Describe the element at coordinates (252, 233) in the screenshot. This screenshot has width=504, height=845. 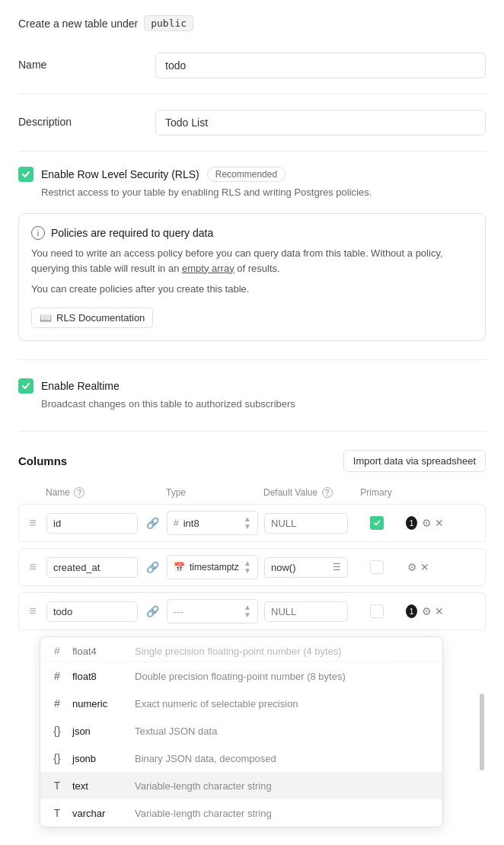
I see `info-box-header: i Policies are required to query data` at that location.